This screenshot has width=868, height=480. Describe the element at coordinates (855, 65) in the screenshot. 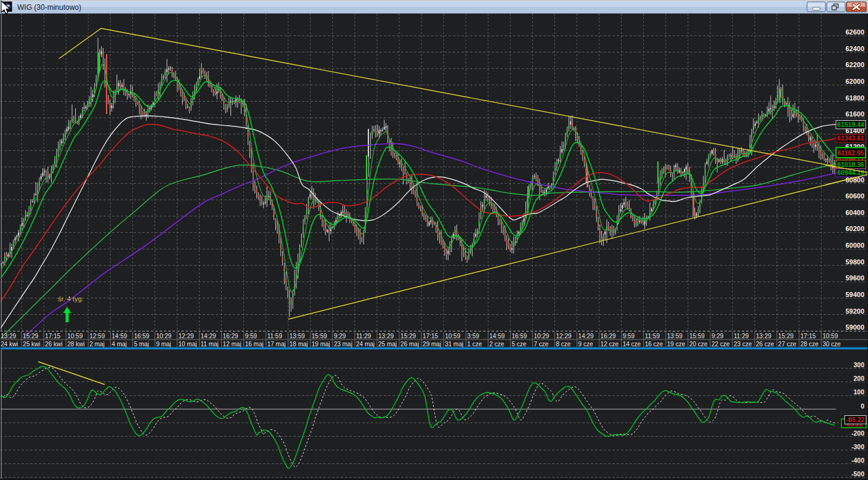

I see `svg-text: 62200` at that location.